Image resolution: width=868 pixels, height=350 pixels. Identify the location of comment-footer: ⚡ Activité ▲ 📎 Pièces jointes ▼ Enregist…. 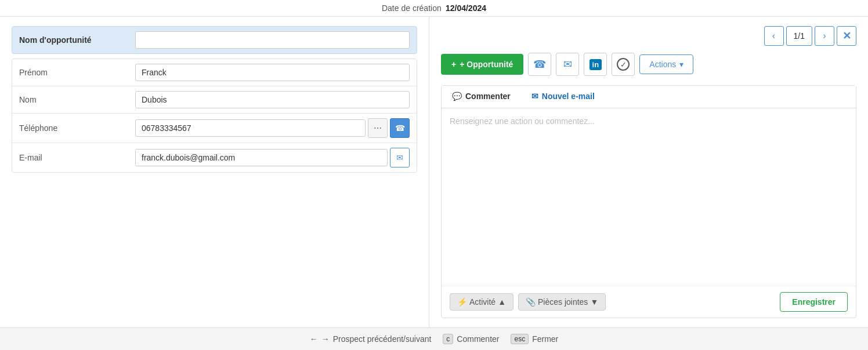
(649, 301).